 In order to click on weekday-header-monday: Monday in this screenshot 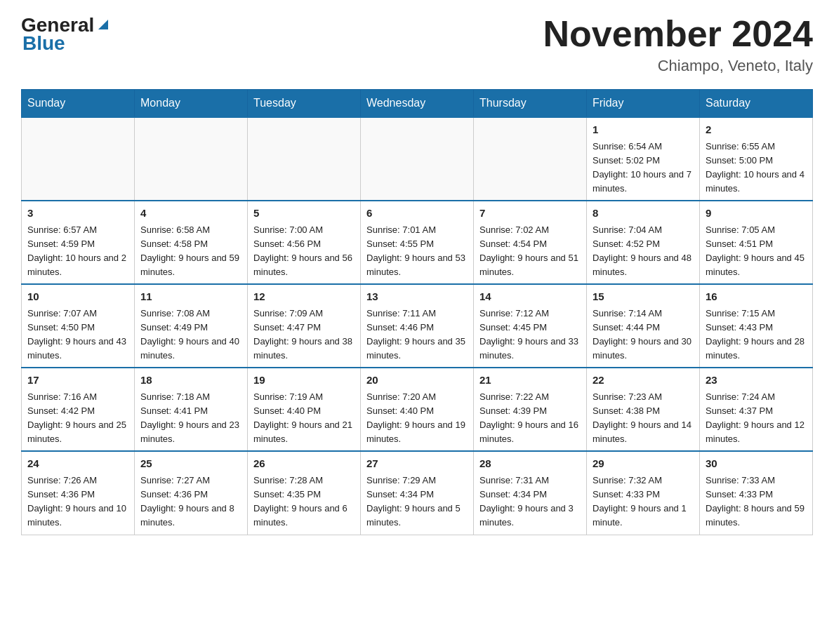, I will do `click(191, 104)`.